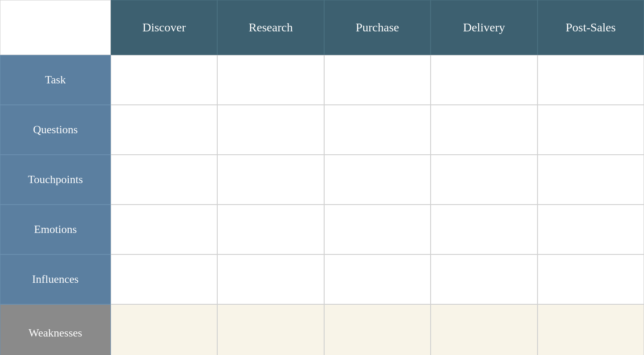 The width and height of the screenshot is (644, 355). What do you see at coordinates (164, 80) in the screenshot?
I see `cell-task-discover` at bounding box center [164, 80].